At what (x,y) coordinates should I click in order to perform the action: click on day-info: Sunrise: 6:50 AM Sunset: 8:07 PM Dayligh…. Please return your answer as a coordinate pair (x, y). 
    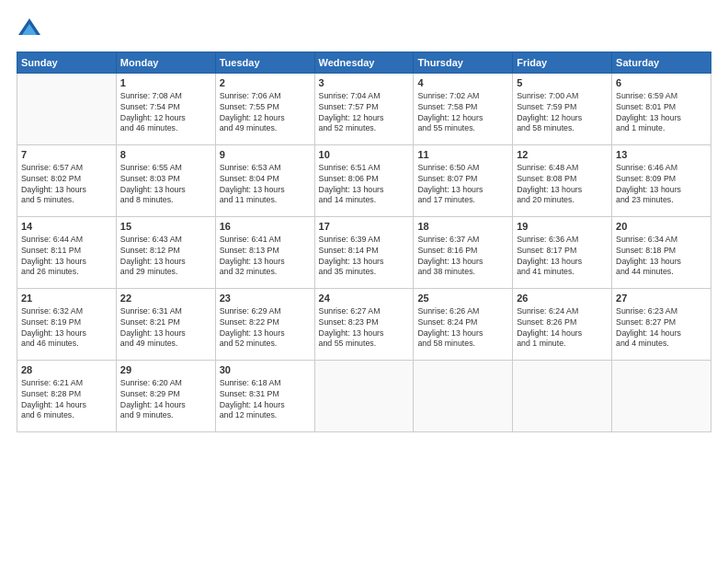
    Looking at the image, I should click on (463, 185).